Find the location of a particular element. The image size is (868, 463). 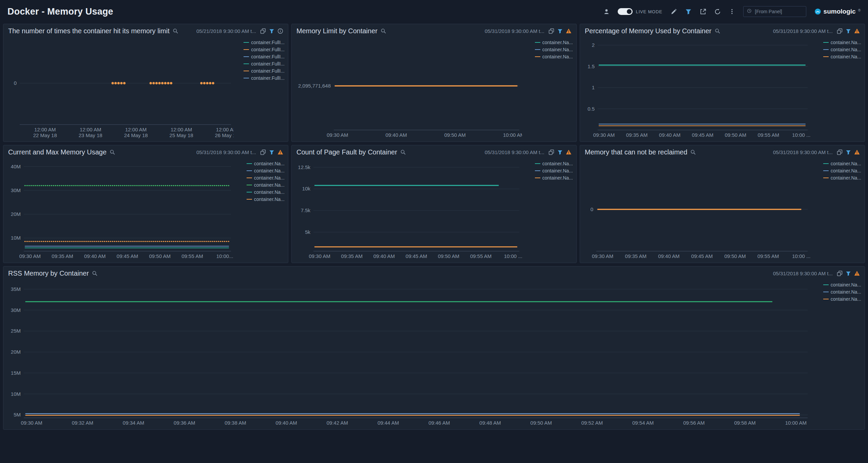

user-icon is located at coordinates (606, 12).